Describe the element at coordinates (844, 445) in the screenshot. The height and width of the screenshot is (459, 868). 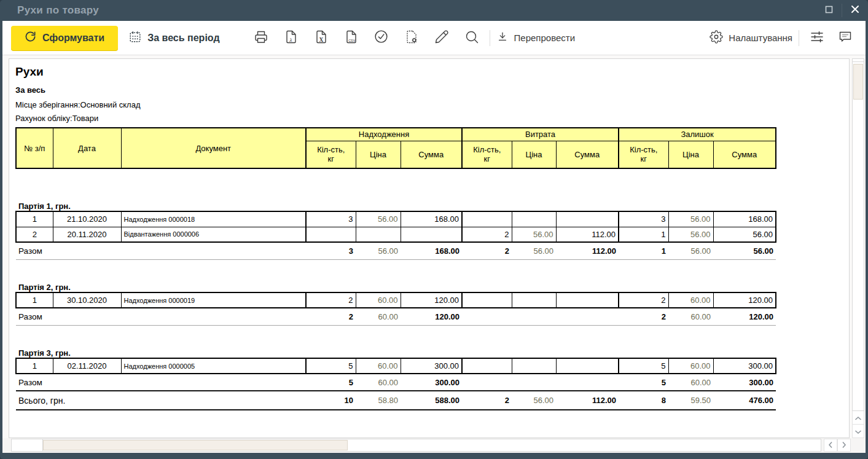
I see `scroll-right-button` at that location.